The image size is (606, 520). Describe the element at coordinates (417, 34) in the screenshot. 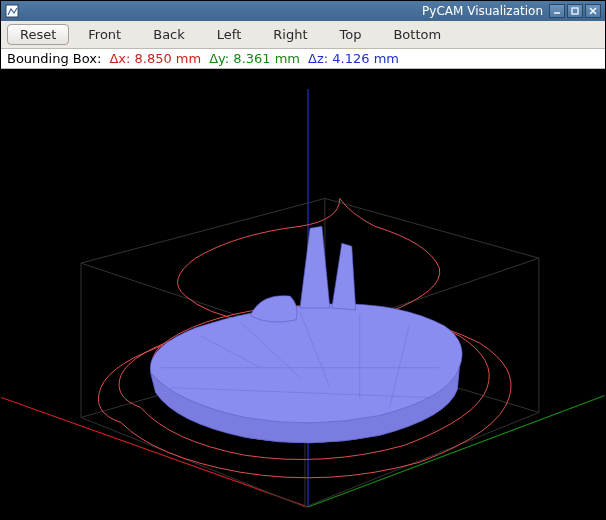

I see `bottom-button: Bottom` at that location.